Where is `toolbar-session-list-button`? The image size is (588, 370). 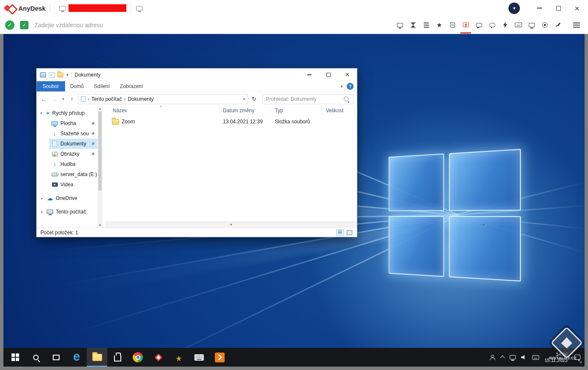 toolbar-session-list-button is located at coordinates (426, 25).